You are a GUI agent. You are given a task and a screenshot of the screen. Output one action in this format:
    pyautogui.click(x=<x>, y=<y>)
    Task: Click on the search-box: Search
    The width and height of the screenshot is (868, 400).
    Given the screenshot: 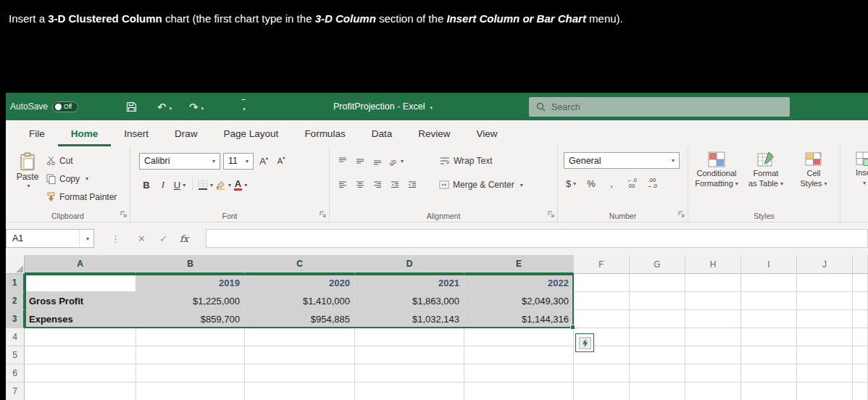 What is the action you would take?
    pyautogui.click(x=659, y=107)
    